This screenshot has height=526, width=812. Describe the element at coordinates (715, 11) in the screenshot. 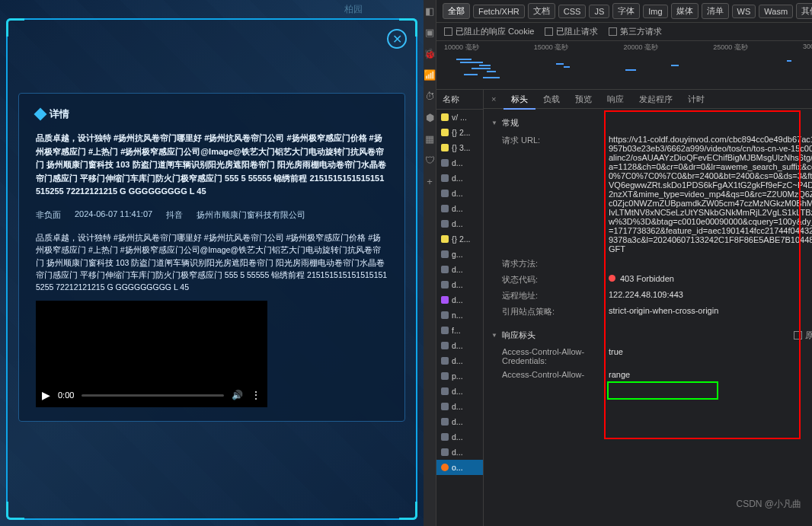

I see `filter-pill-清单: 清单` at that location.